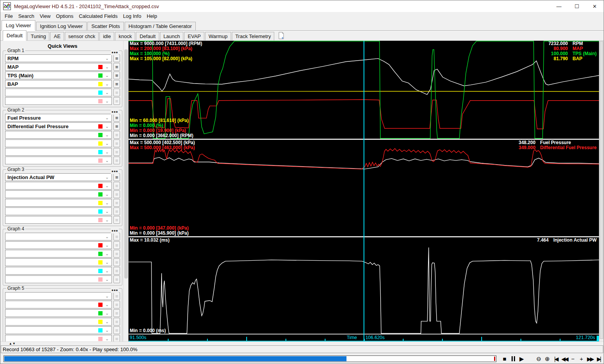 The width and height of the screenshot is (604, 364). I want to click on field-select: RPM⌄, so click(58, 58).